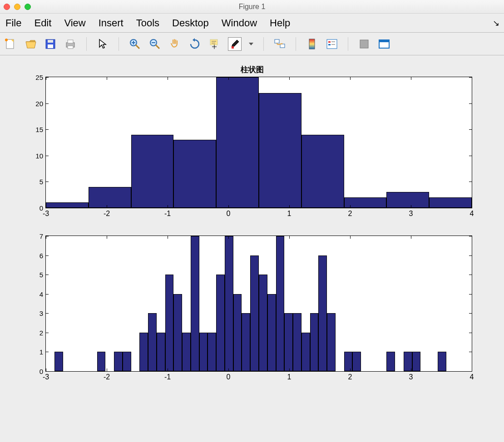 The width and height of the screenshot is (504, 442). I want to click on pointer-icon, so click(103, 44).